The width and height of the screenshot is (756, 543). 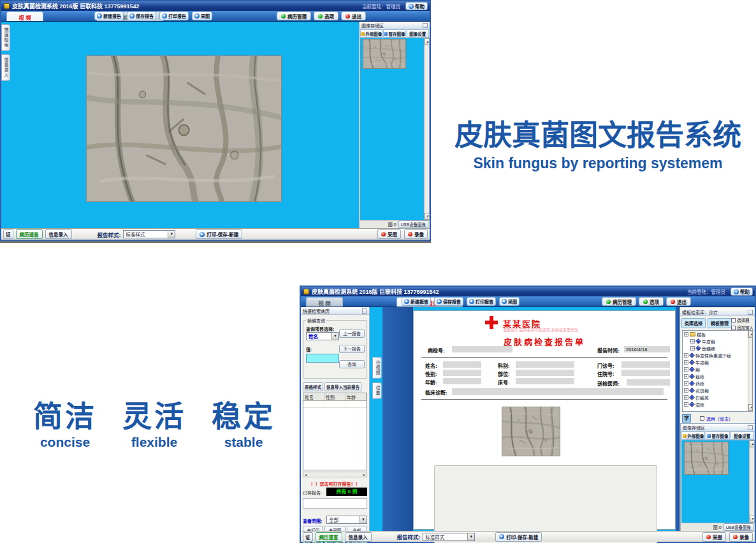 I want to click on quick-search-button: 病历速查, so click(x=29, y=235).